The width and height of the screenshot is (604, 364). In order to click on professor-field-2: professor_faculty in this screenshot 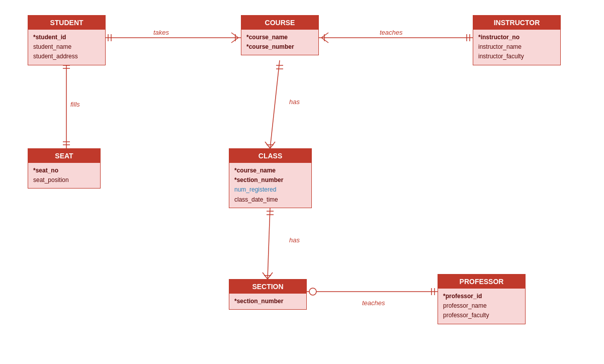, I will do `click(482, 316)`.